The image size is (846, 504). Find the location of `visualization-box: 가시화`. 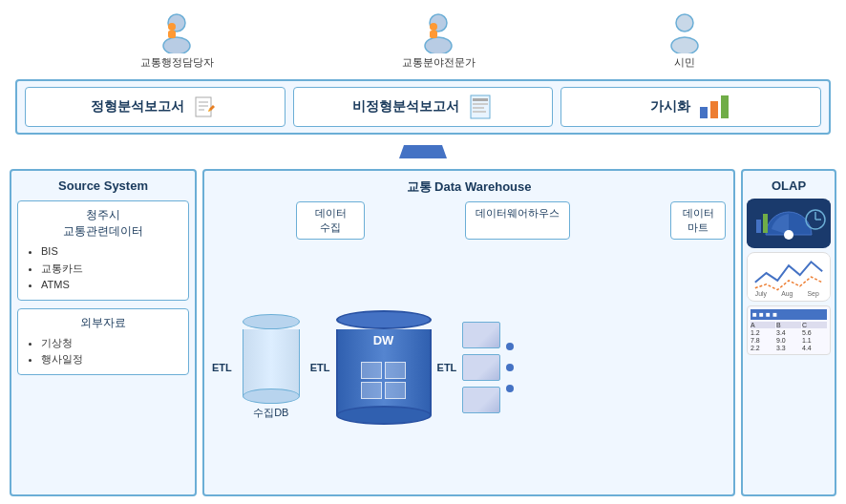

visualization-box: 가시화 is located at coordinates (691, 107).